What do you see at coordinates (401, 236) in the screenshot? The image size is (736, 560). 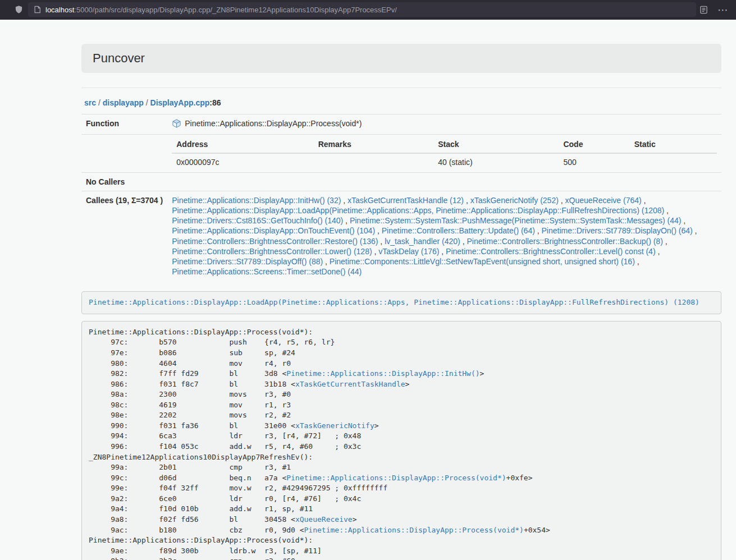 I see `table-row-callees: Callees (19, Σ=3704 ) Pinetime::Applicat…` at bounding box center [401, 236].